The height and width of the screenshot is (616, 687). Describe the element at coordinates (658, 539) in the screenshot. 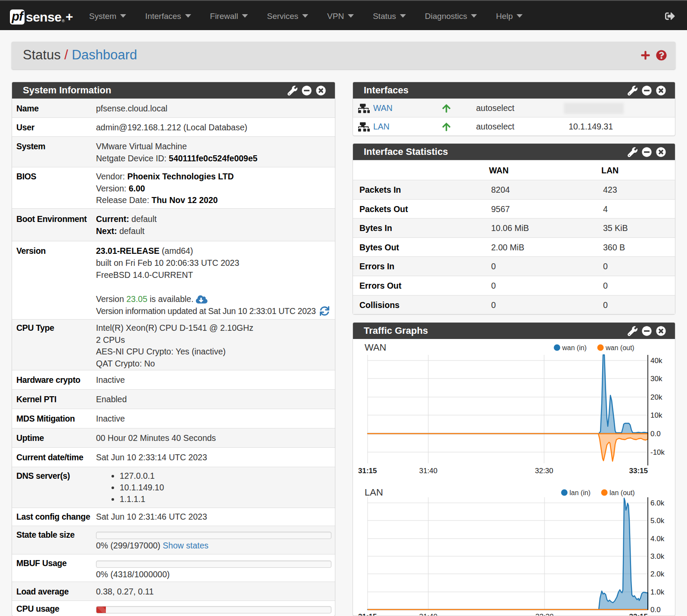

I see `svg-text: 4.0k` at that location.